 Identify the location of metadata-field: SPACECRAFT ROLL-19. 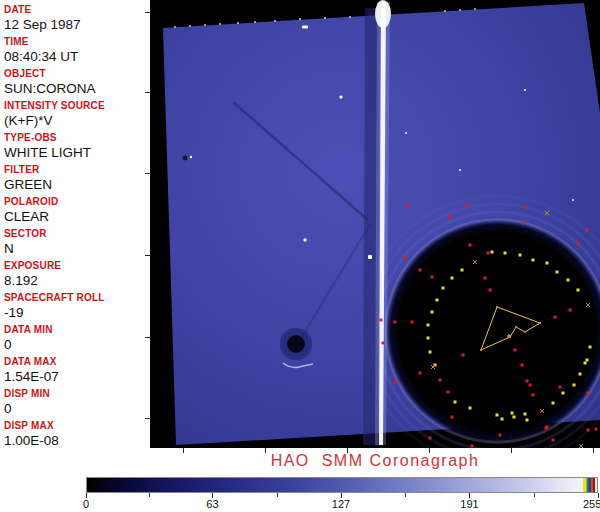
(77, 307).